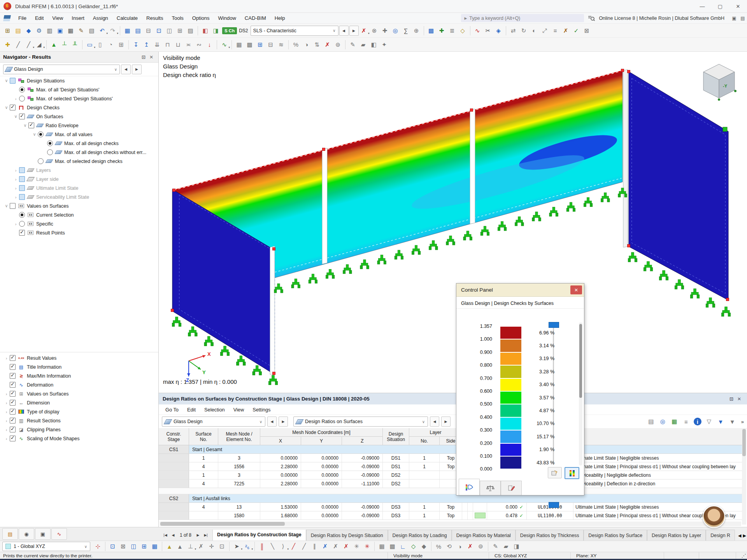 This screenshot has height=560, width=747. Describe the element at coordinates (58, 18) in the screenshot. I see `menu-view: View` at that location.